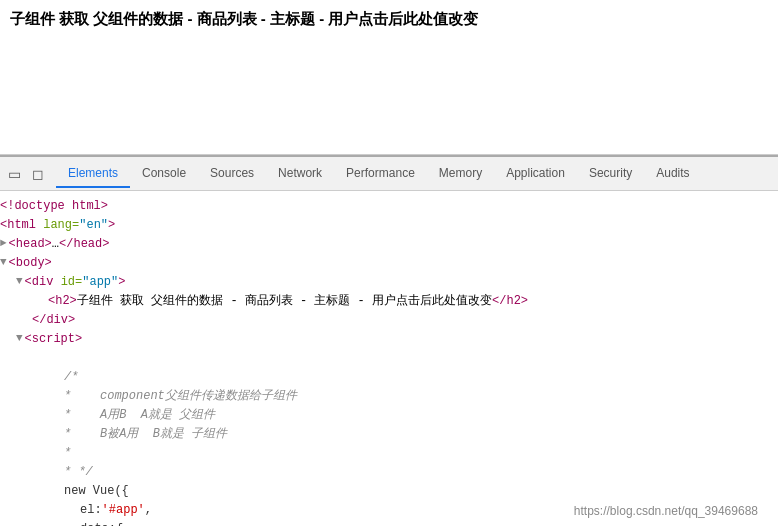 The height and width of the screenshot is (526, 778). What do you see at coordinates (100, 282) in the screenshot?
I see `id-val: "app"` at bounding box center [100, 282].